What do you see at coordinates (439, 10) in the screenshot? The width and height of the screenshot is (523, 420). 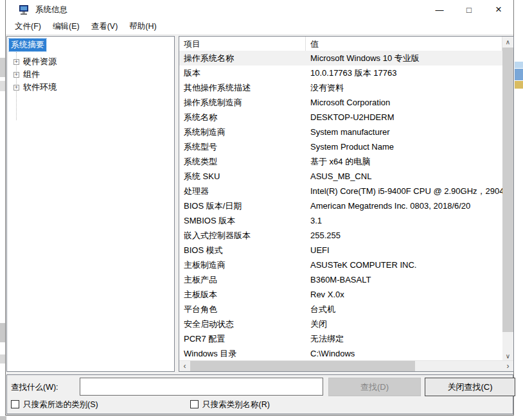 I see `minimize-icon: —` at bounding box center [439, 10].